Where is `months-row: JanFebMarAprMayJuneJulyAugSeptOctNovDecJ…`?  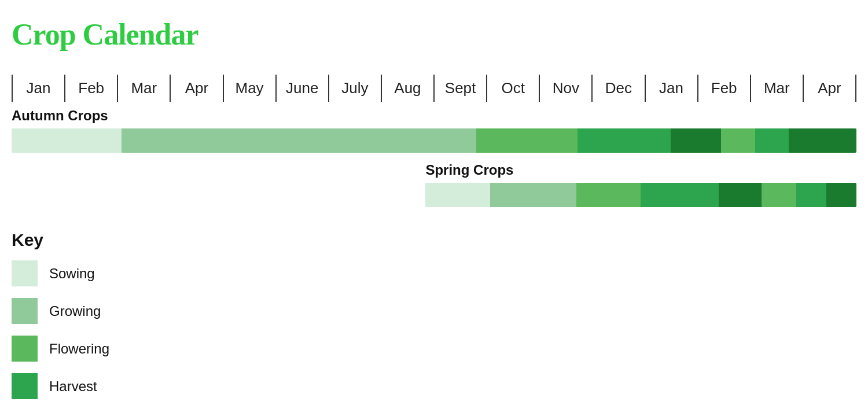 months-row: JanFebMarAprMayJuneJulyAugSeptOctNovDecJ… is located at coordinates (434, 88).